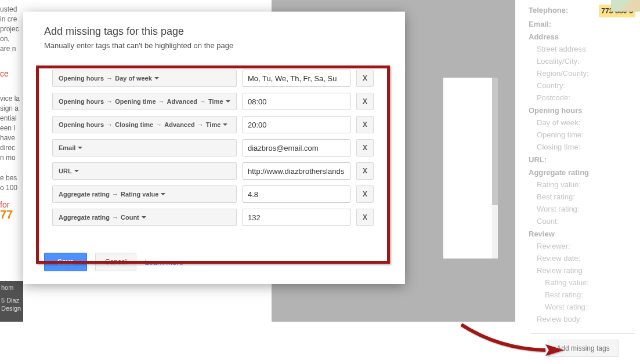 Image resolution: width=640 pixels, height=364 pixels. Describe the element at coordinates (214, 101) in the screenshot. I see `tag-row: Opening hours→Opening time→Advanced→Time…` at that location.